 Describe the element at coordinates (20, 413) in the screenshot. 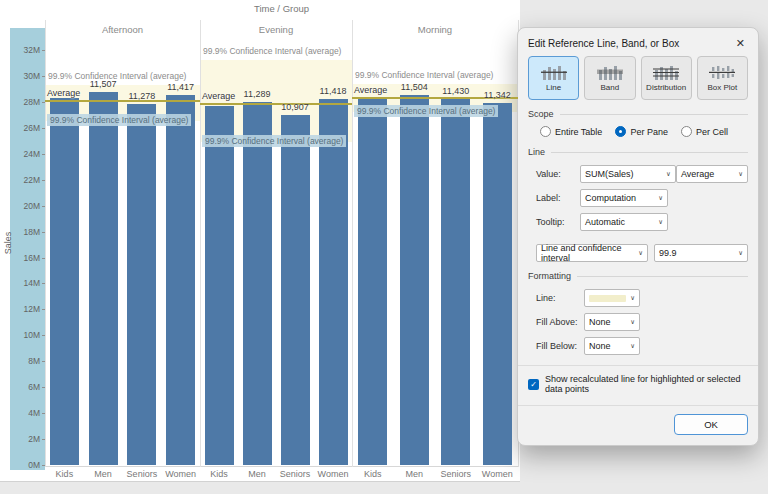

I see `y-tick-label: 4M` at that location.